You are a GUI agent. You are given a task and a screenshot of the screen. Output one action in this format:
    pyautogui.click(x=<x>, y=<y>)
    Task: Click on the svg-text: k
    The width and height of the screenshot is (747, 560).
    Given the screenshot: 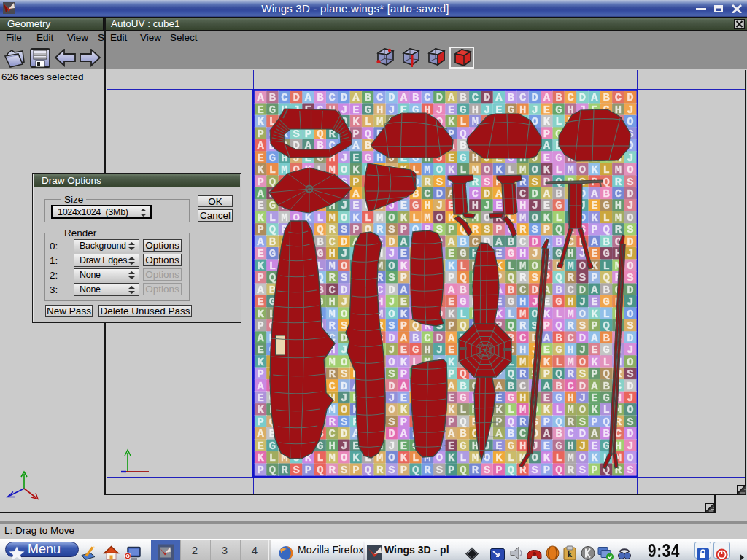 What is the action you would take?
    pyautogui.click(x=570, y=554)
    